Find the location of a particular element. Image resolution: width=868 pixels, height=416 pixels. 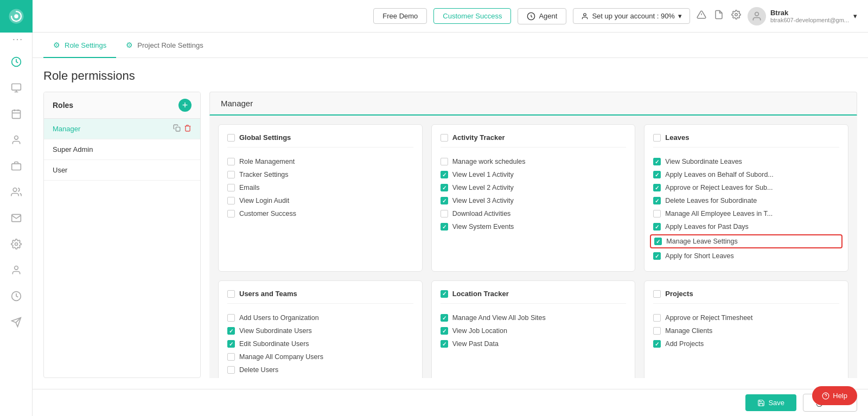

agent-button: Agent is located at coordinates (542, 16).